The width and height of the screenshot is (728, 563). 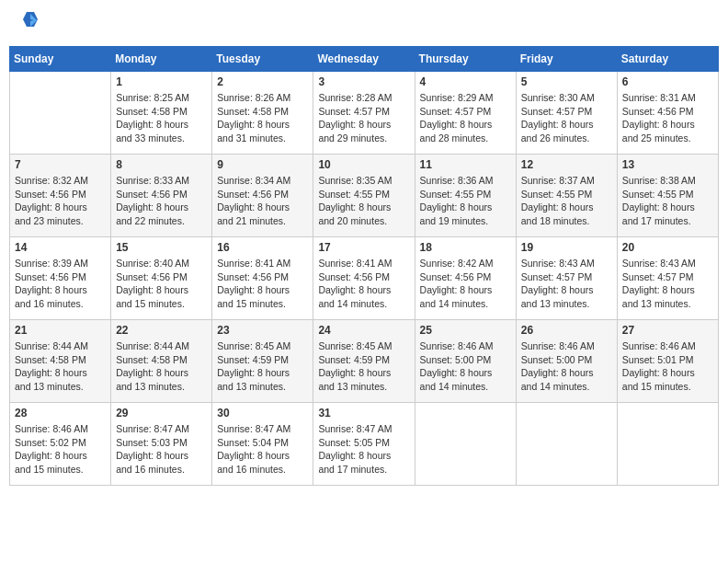 I want to click on day-detail: Sunrise: 8:32 AMSunset: 4:56 PMDaylight:…, so click(x=61, y=201).